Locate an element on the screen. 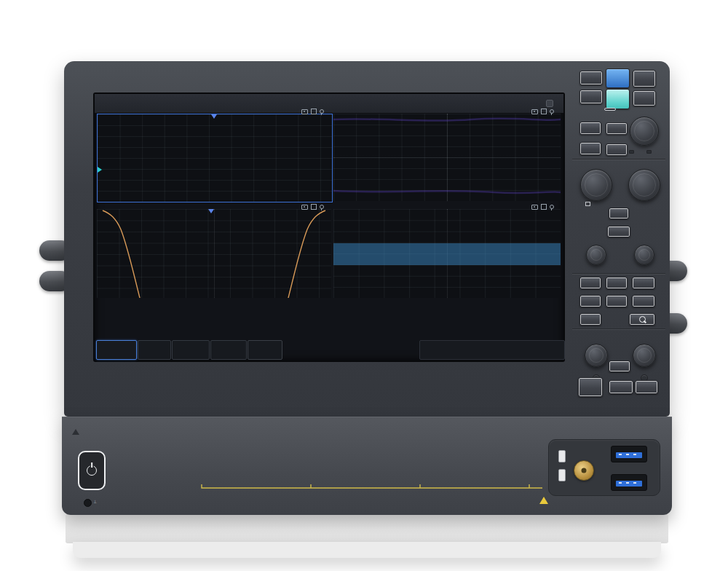 This screenshot has width=728, height=571. esd-warning-icon is located at coordinates (544, 500).